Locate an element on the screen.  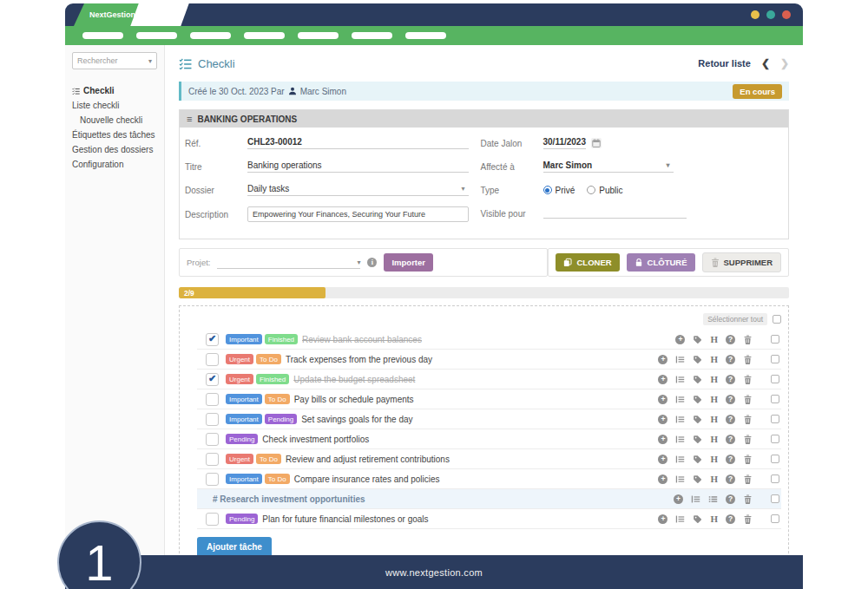
cloner-button: CLONER is located at coordinates (587, 262).